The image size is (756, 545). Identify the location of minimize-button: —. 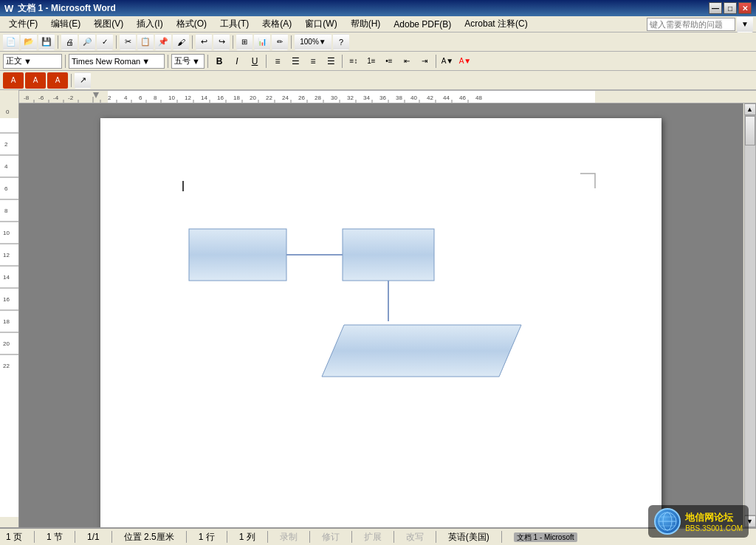
(715, 8).